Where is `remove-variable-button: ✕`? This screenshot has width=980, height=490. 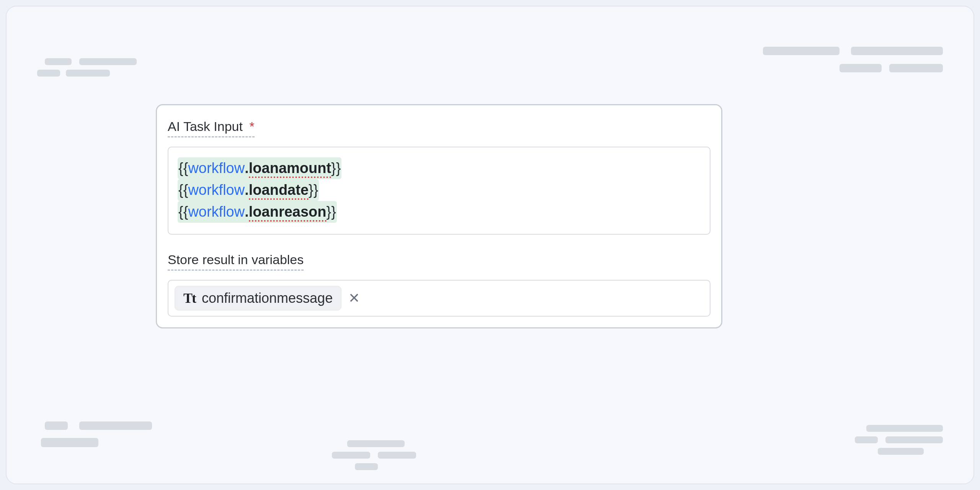 remove-variable-button: ✕ is located at coordinates (354, 298).